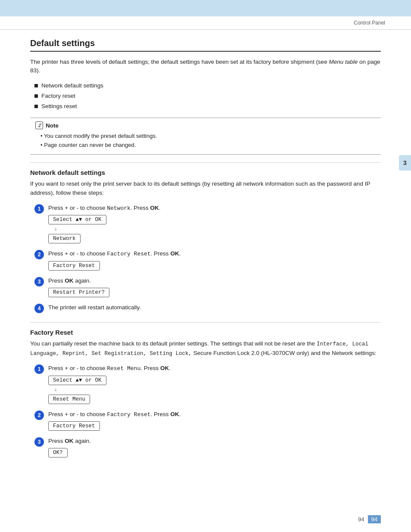 This screenshot has height=532, width=411. Describe the element at coordinates (83, 441) in the screenshot. I see `f-step-after-3: again.` at that location.